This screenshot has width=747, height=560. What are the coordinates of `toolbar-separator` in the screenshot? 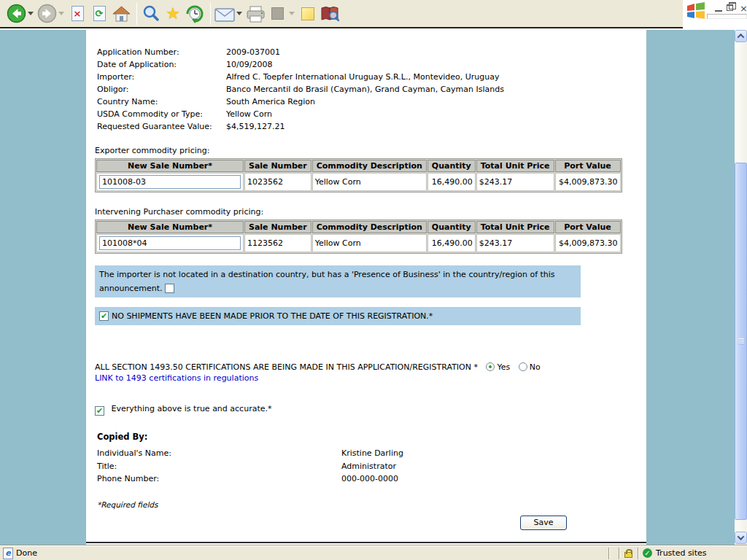 It's located at (137, 14).